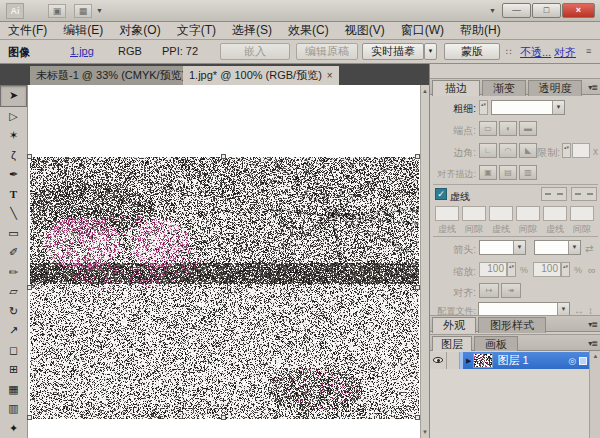  Describe the element at coordinates (581, 150) in the screenshot. I see `miter-limit-field` at that location.